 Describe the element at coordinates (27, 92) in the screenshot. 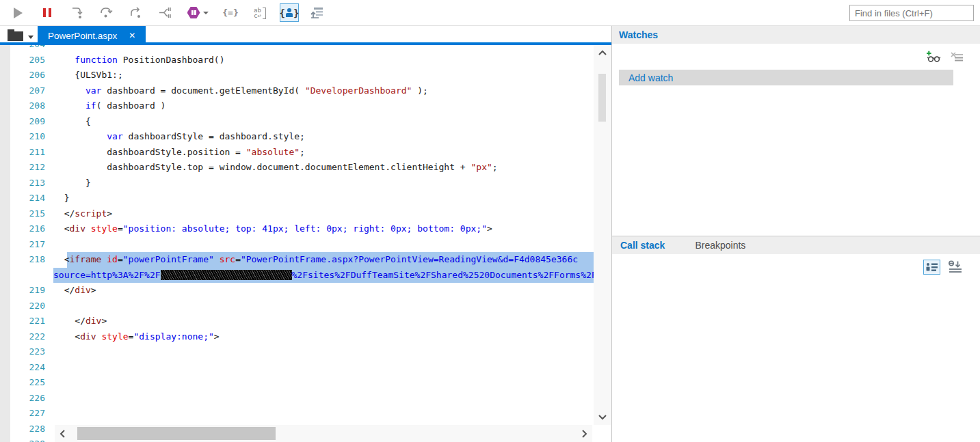

I see `line-number: 207` at that location.